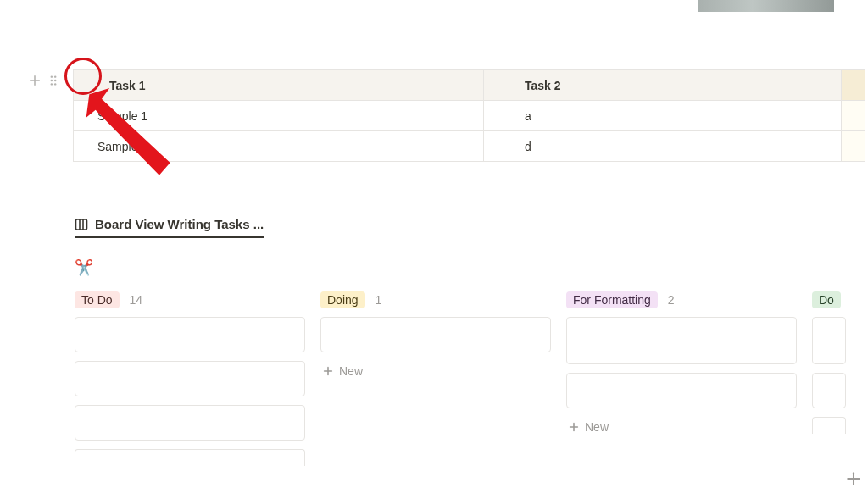 Image resolution: width=868 pixels, height=488 pixels. What do you see at coordinates (180, 224) in the screenshot?
I see `view-tab-label: Board View Writing Tasks ...` at bounding box center [180, 224].